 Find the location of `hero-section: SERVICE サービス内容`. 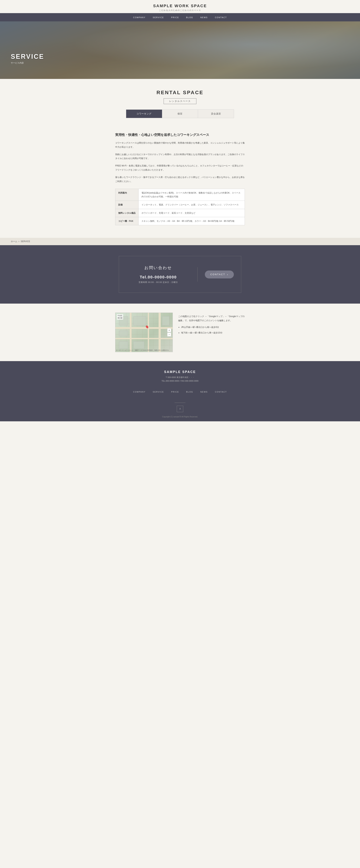

hero-section: SERVICE サービス内容 is located at coordinates (180, 50).